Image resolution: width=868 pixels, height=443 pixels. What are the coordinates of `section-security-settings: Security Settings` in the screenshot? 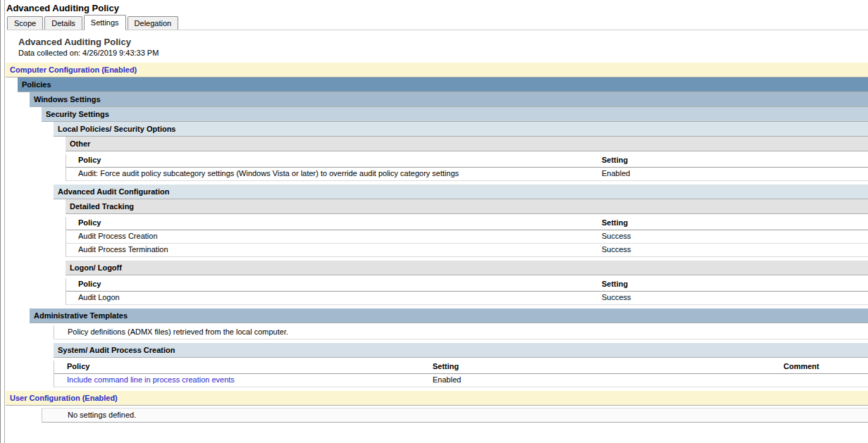 It's located at (455, 114).